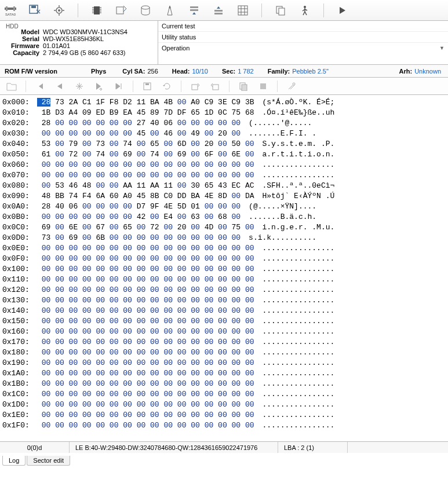 The image size is (448, 483). What do you see at coordinates (215, 86) in the screenshot?
I see `export-icon` at bounding box center [215, 86].